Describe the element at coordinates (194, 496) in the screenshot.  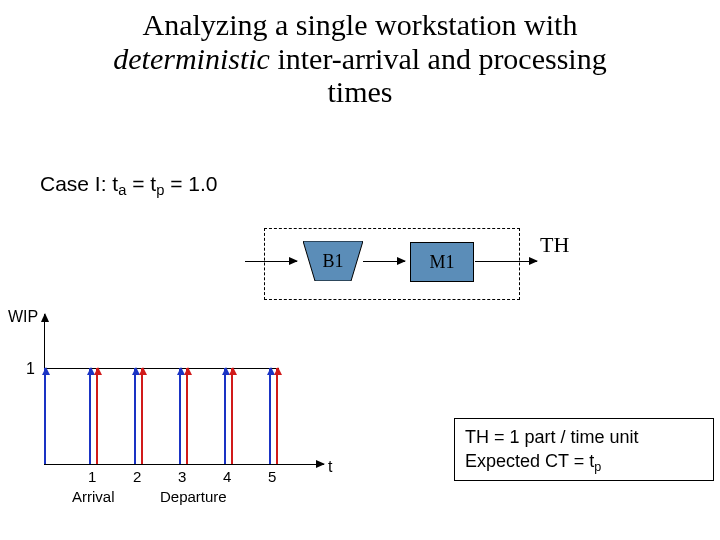
I see `legend-departure: Departure` at that location.